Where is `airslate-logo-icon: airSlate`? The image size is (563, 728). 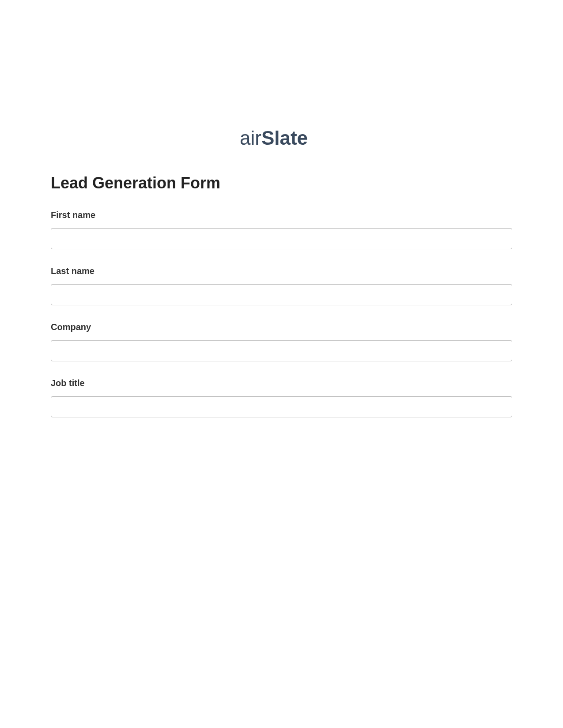 airslate-logo-icon: airSlate is located at coordinates (282, 139).